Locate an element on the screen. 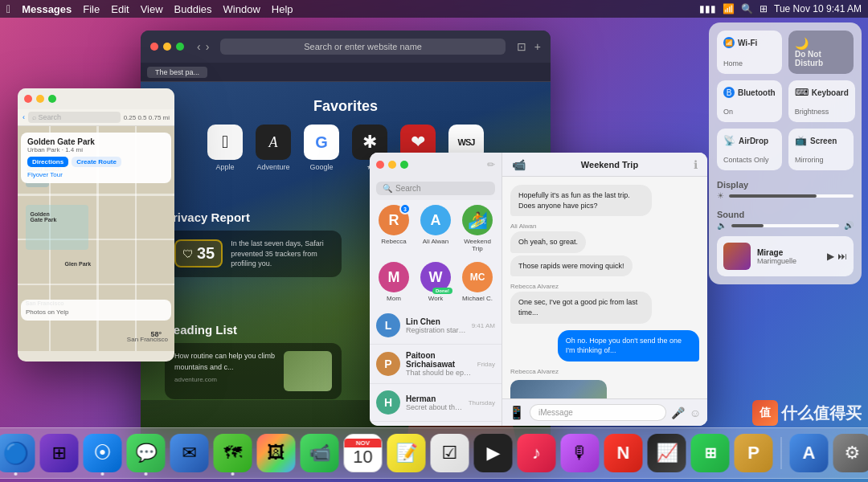 This screenshot has width=868, height=482. cc-music-title: Mirage is located at coordinates (789, 252).